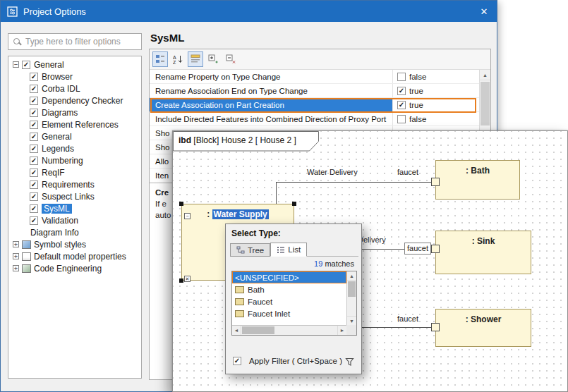  I want to click on tree-item-corba-idl: ✓Corba IDL, so click(75, 89).